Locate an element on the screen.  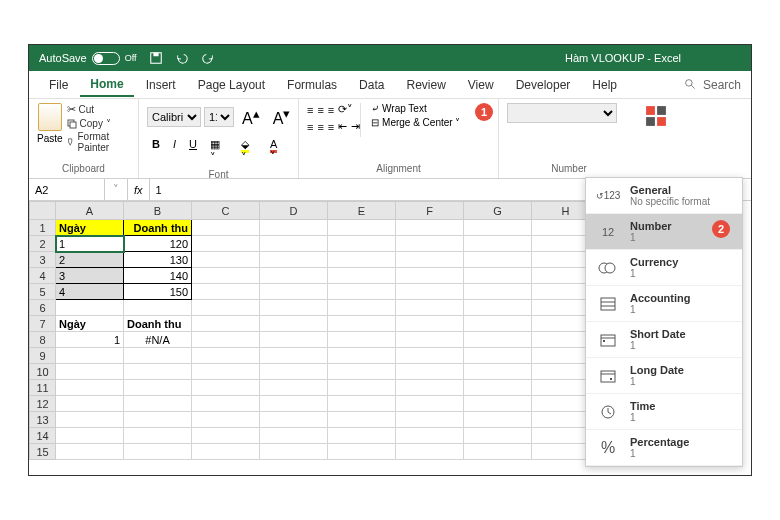
underline-button: U is located at coordinates (193, 151).